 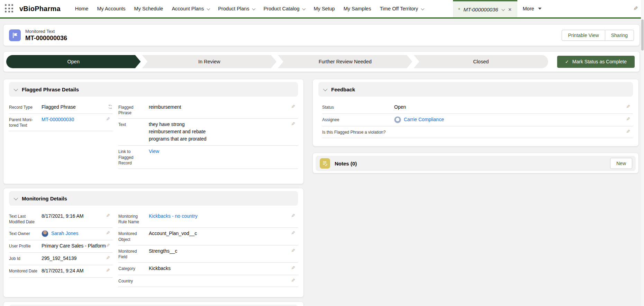 What do you see at coordinates (321, 35) in the screenshot?
I see `record-header: Monitored Text MT-000000036 Printable Vi…` at bounding box center [321, 35].